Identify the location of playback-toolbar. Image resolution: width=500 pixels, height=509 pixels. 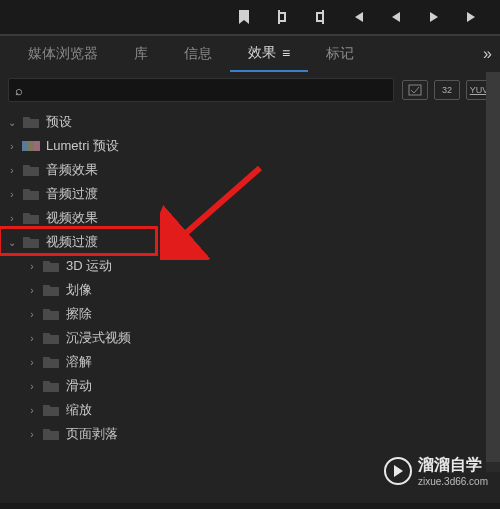
(250, 18).